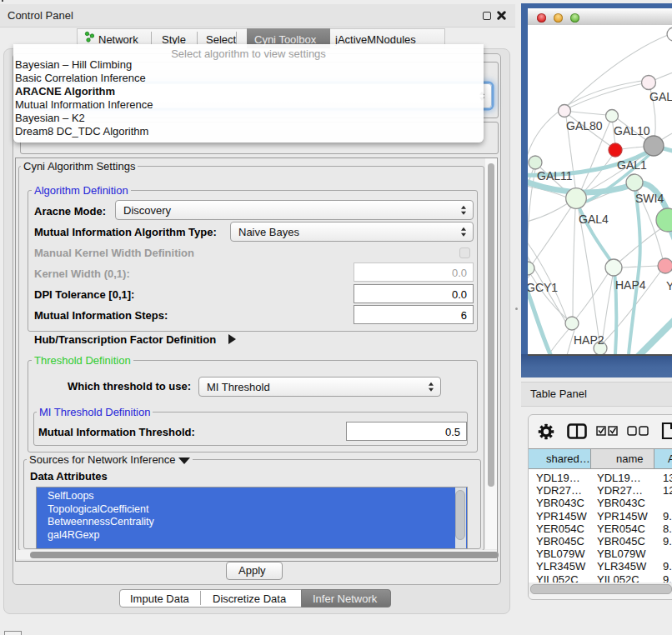 The width and height of the screenshot is (672, 635). Describe the element at coordinates (584, 126) in the screenshot. I see `svg-text: GAL80` at that location.